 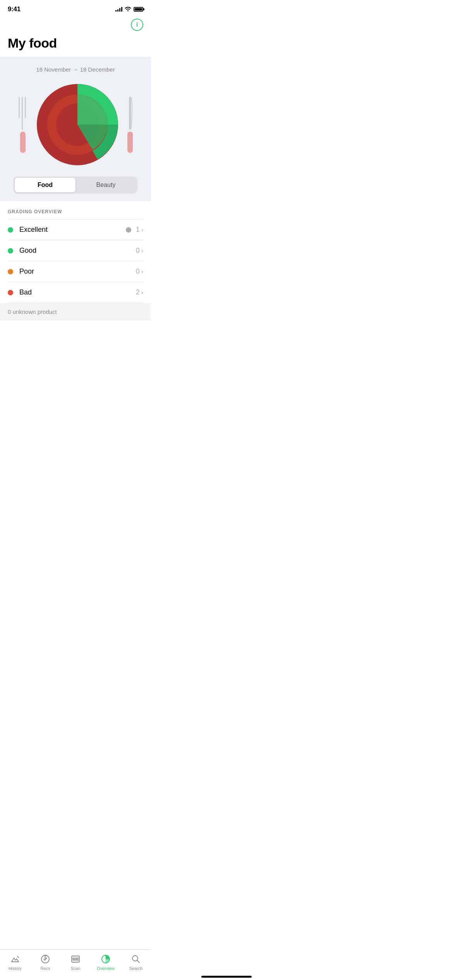 What do you see at coordinates (76, 24) in the screenshot?
I see `top-area: i` at bounding box center [76, 24].